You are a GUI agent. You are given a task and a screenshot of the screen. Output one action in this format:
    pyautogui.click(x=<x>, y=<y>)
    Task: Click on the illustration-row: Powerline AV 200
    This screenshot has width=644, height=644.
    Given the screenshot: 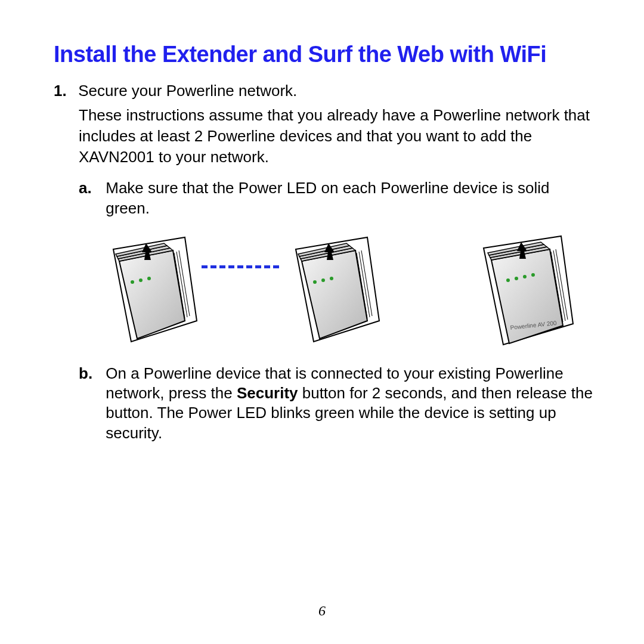 What is the action you would take?
    pyautogui.click(x=346, y=291)
    